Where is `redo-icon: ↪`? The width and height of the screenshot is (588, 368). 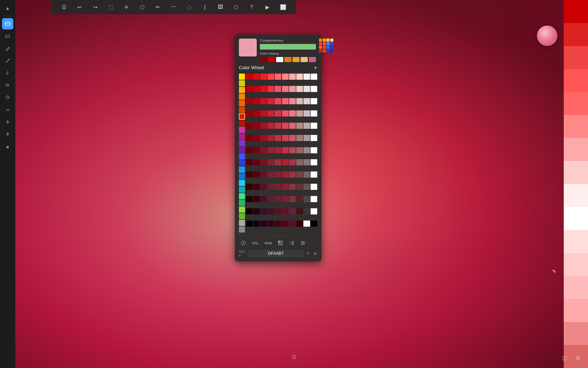
redo-icon: ↪ is located at coordinates (95, 7).